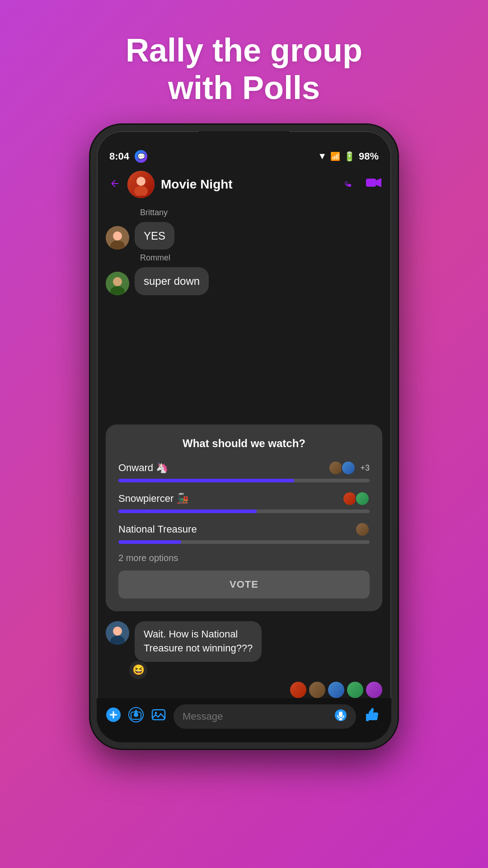 This screenshot has width=488, height=868. What do you see at coordinates (365, 468) in the screenshot?
I see `voter-count-onward: +3` at bounding box center [365, 468].